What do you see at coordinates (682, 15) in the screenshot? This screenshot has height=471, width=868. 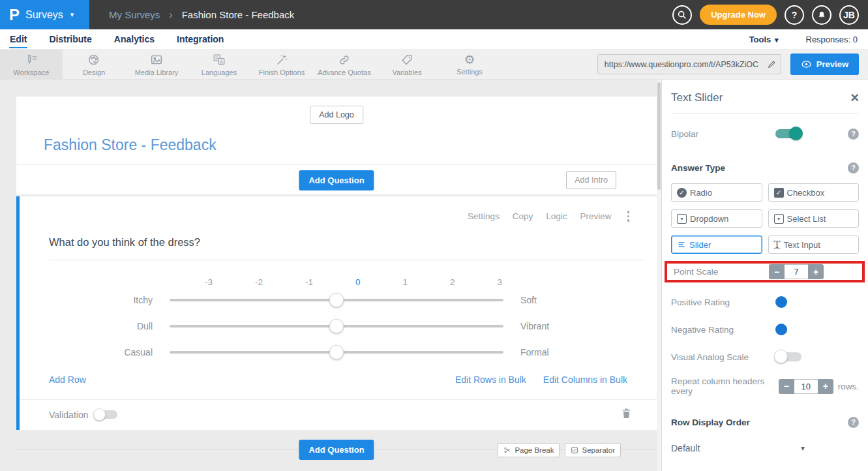 I see `search-button` at bounding box center [682, 15].